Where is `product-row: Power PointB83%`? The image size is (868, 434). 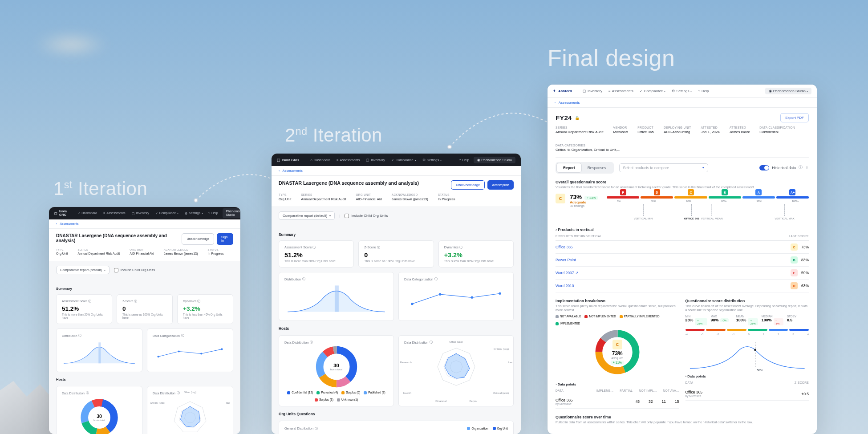
product-row: Power PointB83% is located at coordinates (682, 260).